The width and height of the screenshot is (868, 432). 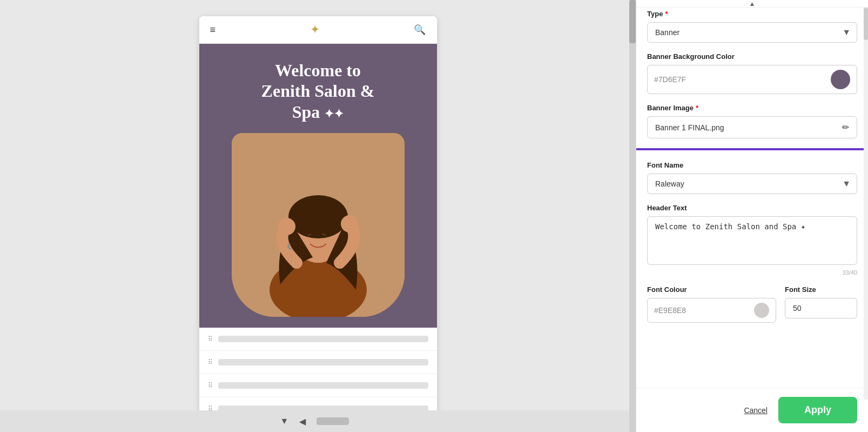 What do you see at coordinates (318, 30) in the screenshot?
I see `phone-header: ≡ ✦ 🔍` at bounding box center [318, 30].